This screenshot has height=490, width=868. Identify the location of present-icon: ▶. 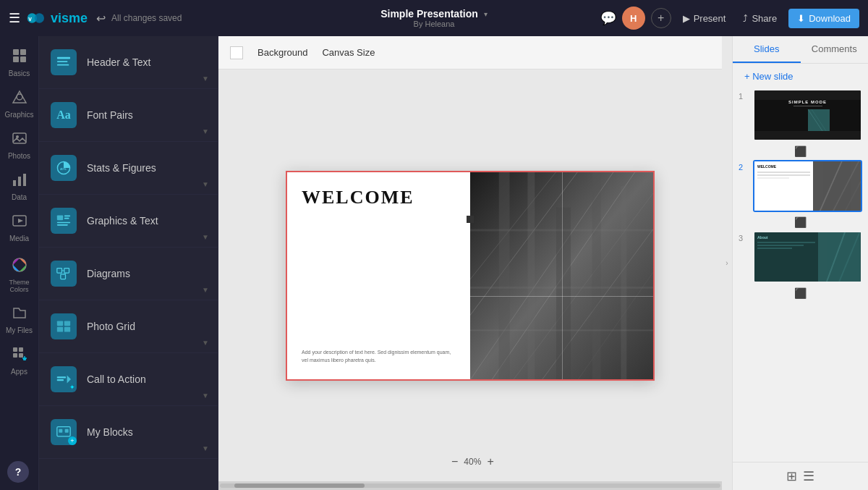
(686, 19).